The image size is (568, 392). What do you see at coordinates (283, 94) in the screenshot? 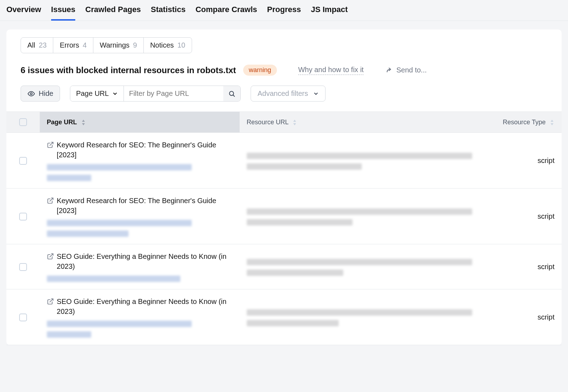
I see `advanced-filters-label: Advanced filters` at bounding box center [283, 94].